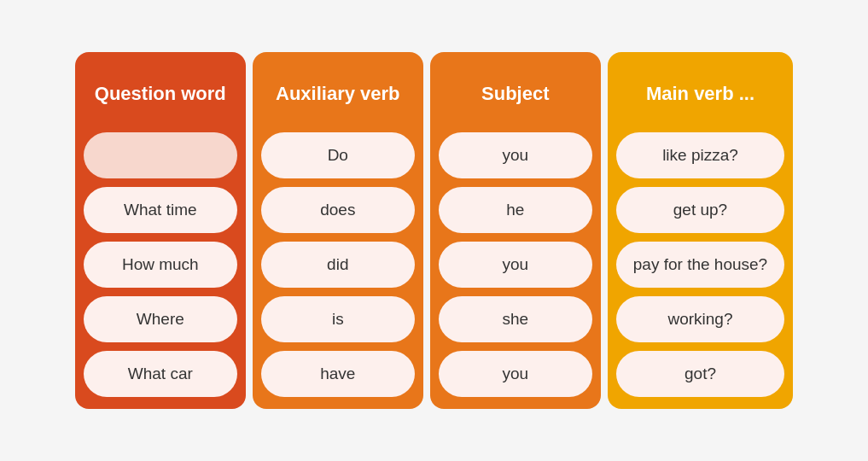  What do you see at coordinates (338, 265) in the screenshot?
I see `cell-a2: did` at bounding box center [338, 265].